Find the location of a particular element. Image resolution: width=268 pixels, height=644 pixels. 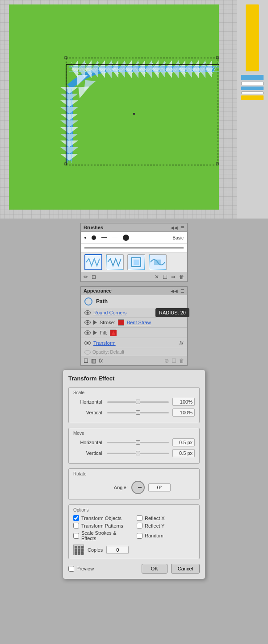

brushes-collapse: ◀◀ is located at coordinates (174, 227).